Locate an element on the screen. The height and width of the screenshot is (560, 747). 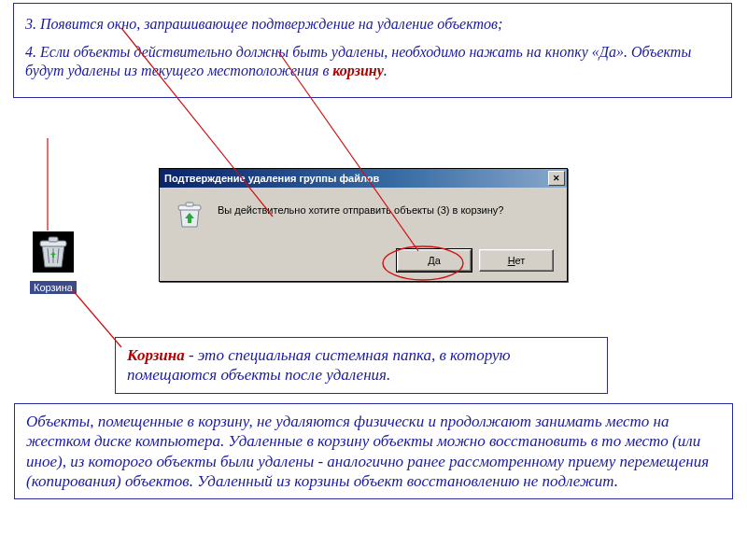
recycle-bin-icon is located at coordinates (53, 252).